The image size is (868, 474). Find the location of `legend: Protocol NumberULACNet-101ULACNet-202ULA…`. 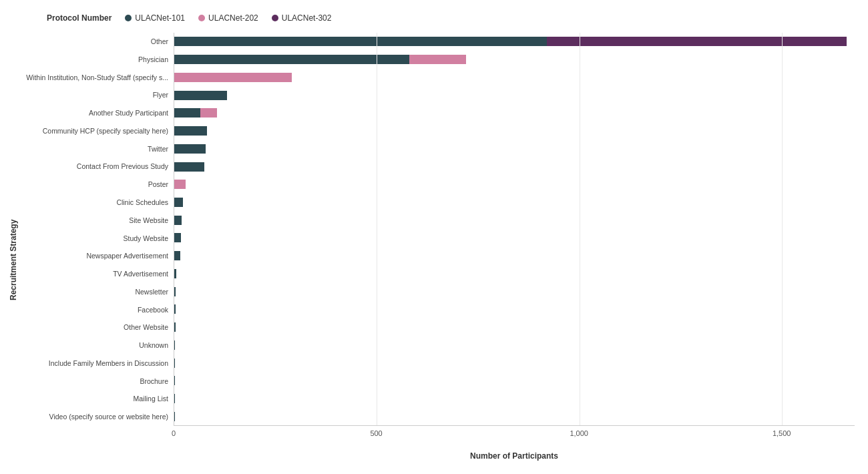

legend: Protocol NumberULACNet-101ULACNet-202ULA… is located at coordinates (451, 18).